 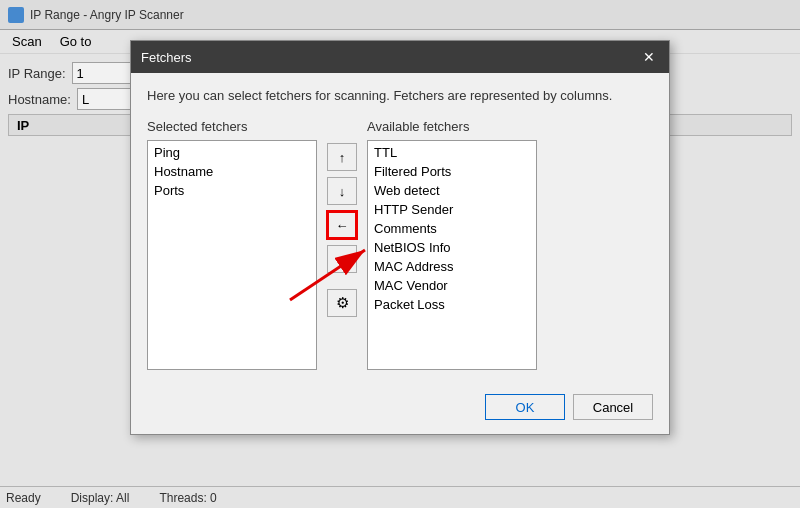 I want to click on list-item: TTL, so click(x=452, y=152).